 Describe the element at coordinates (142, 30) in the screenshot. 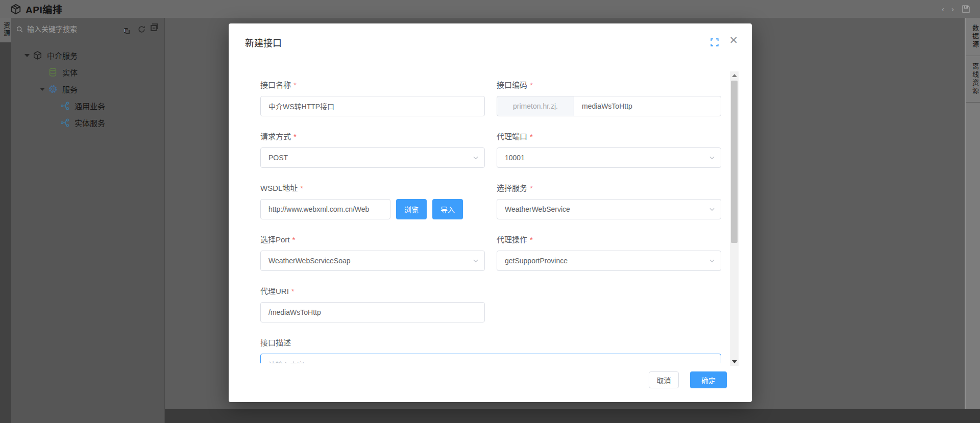

I see `refresh-icon` at that location.